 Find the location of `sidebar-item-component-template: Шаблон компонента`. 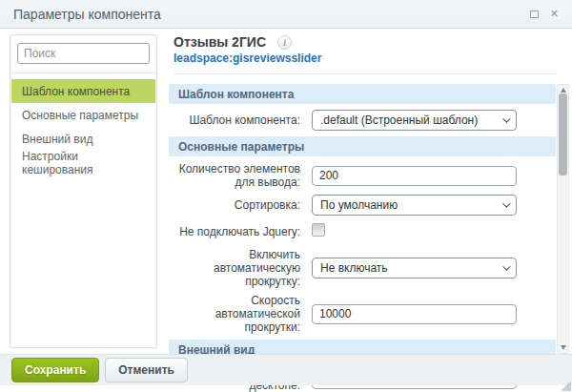

sidebar-item-component-template: Шаблон компонента is located at coordinates (84, 92).